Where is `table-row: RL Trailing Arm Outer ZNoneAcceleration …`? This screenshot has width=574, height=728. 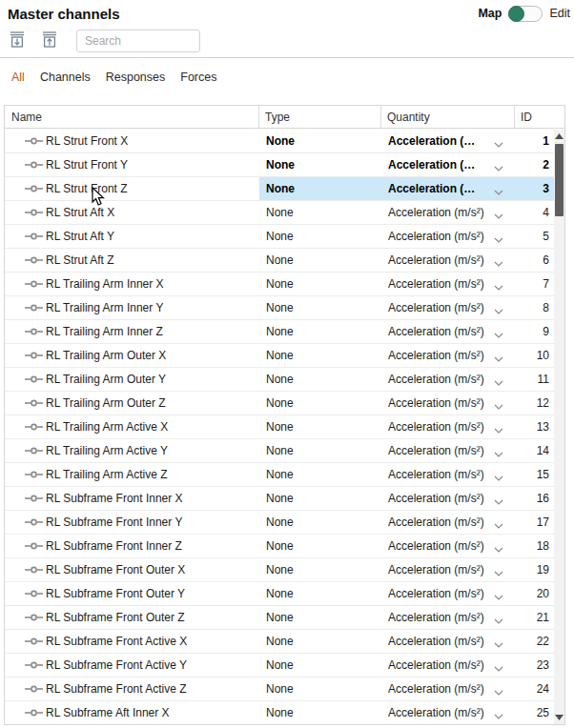
table-row: RL Trailing Arm Outer ZNoneAcceleration … is located at coordinates (280, 404).